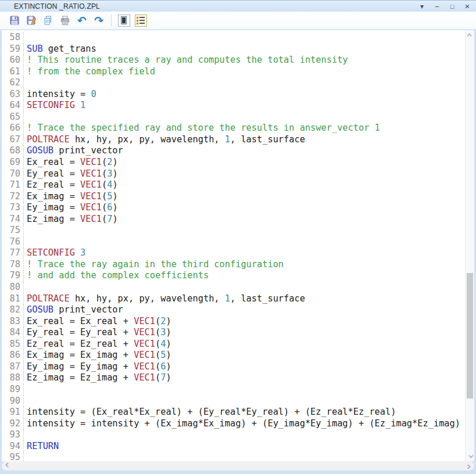 The image size is (476, 474). What do you see at coordinates (13, 49) in the screenshot?
I see `line-number: 59` at bounding box center [13, 49].